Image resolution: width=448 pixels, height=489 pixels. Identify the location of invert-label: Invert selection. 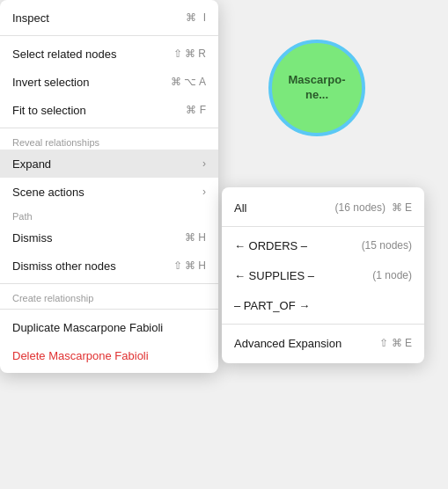
(92, 83).